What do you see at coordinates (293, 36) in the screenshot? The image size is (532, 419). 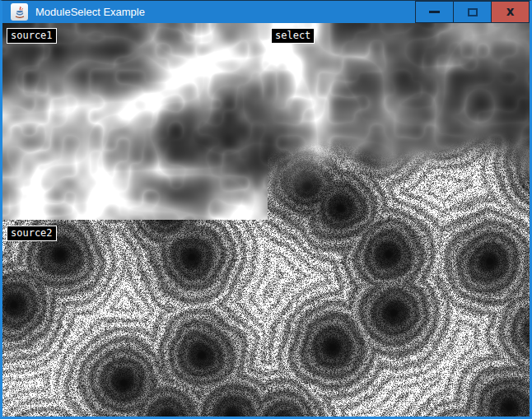 I see `select-label: select` at bounding box center [293, 36].